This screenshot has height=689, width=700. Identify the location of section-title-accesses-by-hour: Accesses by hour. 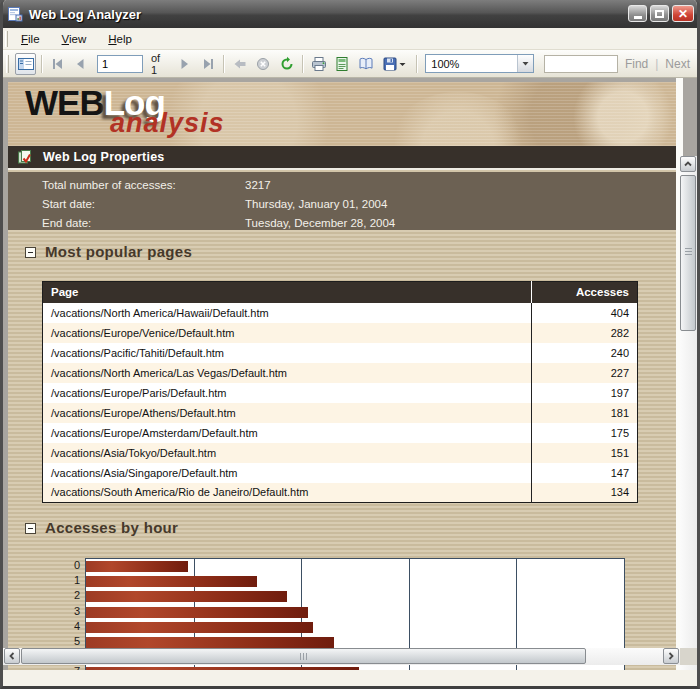
(112, 528).